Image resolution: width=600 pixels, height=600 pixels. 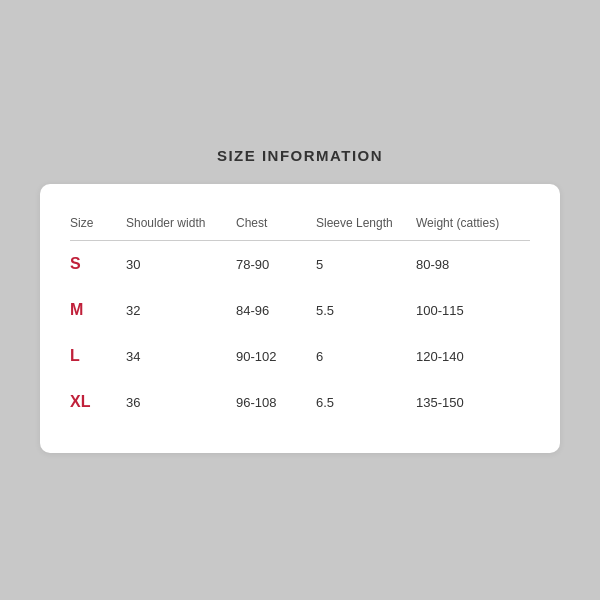 What do you see at coordinates (300, 402) in the screenshot?
I see `table-row: XL3696-1086.5135-150` at bounding box center [300, 402].